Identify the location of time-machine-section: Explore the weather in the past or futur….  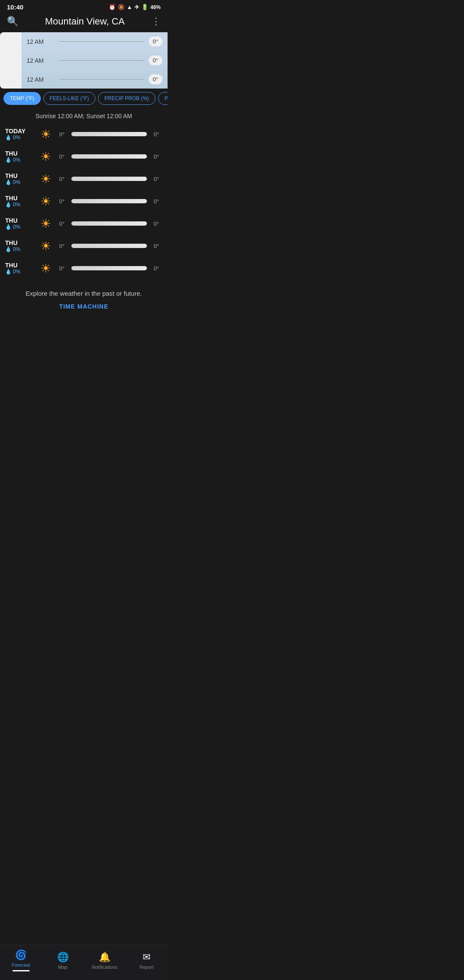
(84, 298).